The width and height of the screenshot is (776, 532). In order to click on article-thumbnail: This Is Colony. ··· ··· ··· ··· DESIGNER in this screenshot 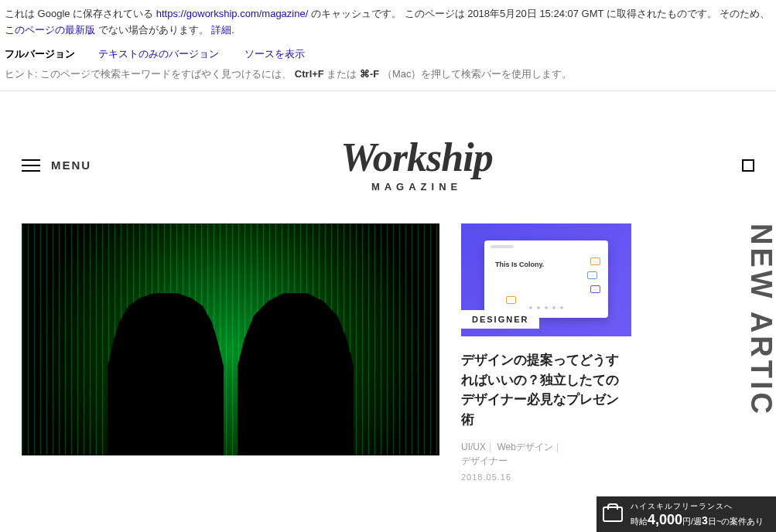, I will do `click(546, 280)`.